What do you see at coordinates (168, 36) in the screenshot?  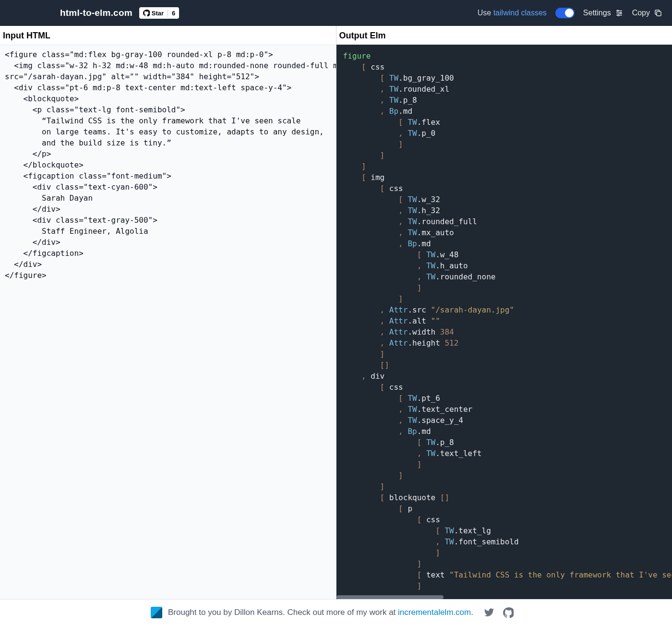 I see `input-panel-title: Input HTML` at bounding box center [168, 36].